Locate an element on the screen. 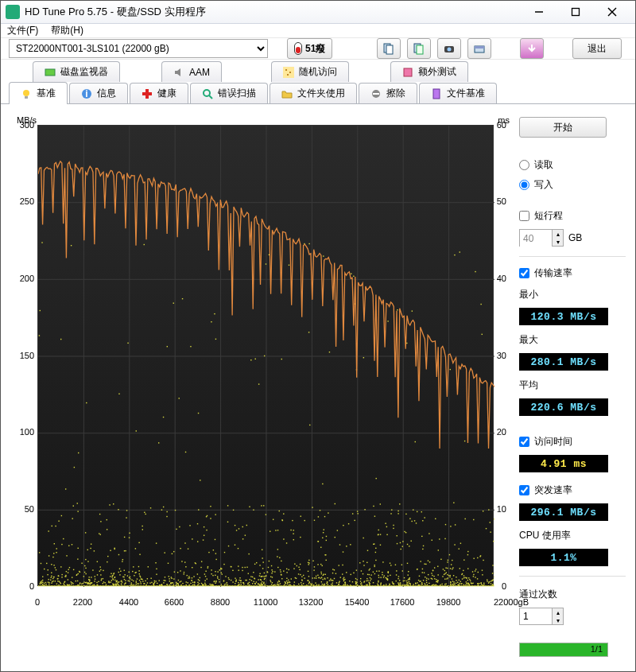  save-screenshot-button is located at coordinates (449, 49).